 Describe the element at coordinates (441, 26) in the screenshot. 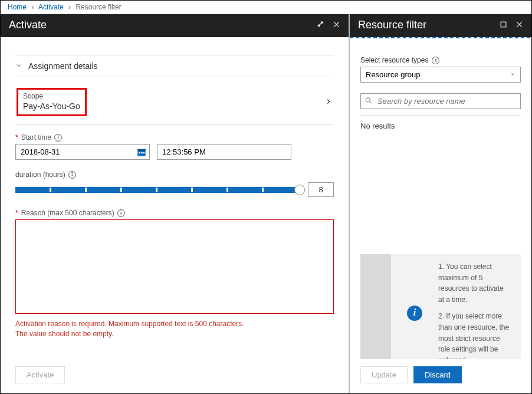

I see `resource-filter-header: Resource filter` at that location.